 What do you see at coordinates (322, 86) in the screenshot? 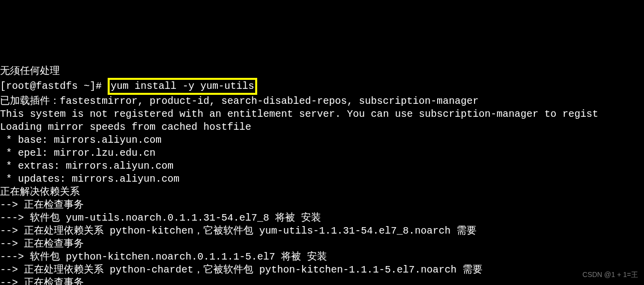
I see `prompt-line: [root@fastdfs ~]# yum install -y yum-uti…` at bounding box center [322, 86].